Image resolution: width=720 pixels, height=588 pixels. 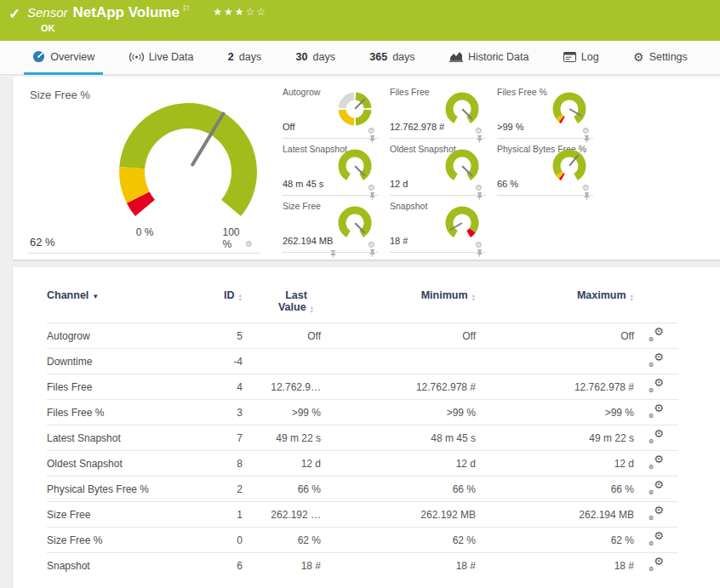 What do you see at coordinates (555, 336) in the screenshot?
I see `maximum-value: Off` at bounding box center [555, 336].